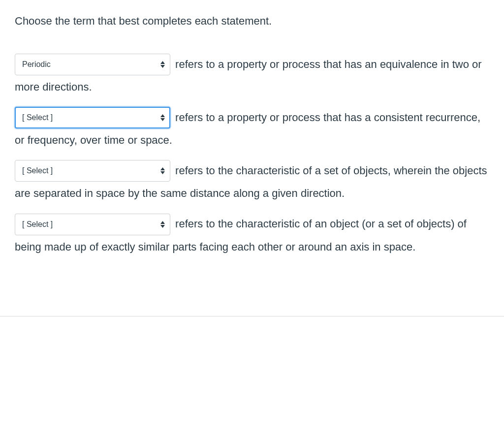  I want to click on divider, so click(252, 316).